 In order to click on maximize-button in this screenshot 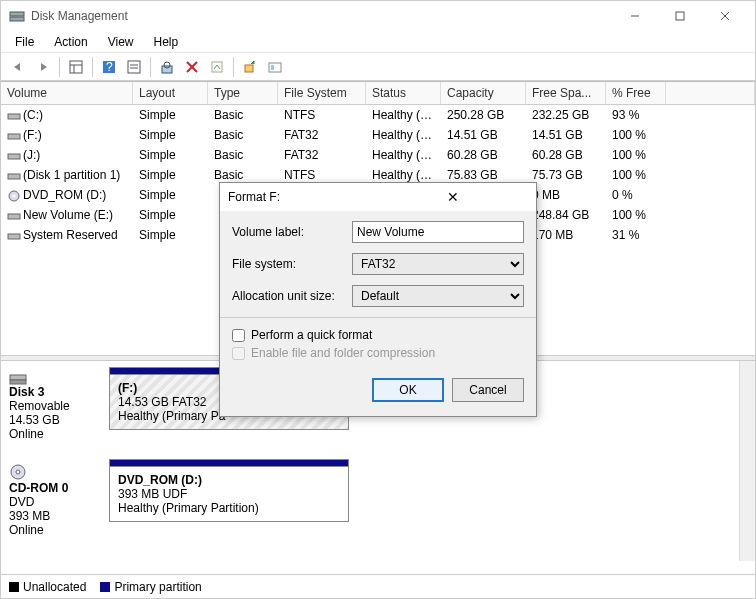, I will do `click(680, 16)`.